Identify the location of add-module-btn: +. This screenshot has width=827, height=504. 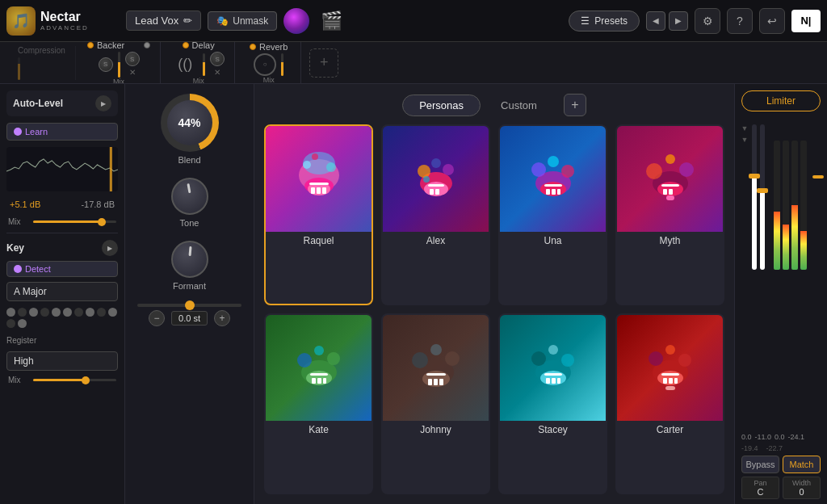
(324, 63).